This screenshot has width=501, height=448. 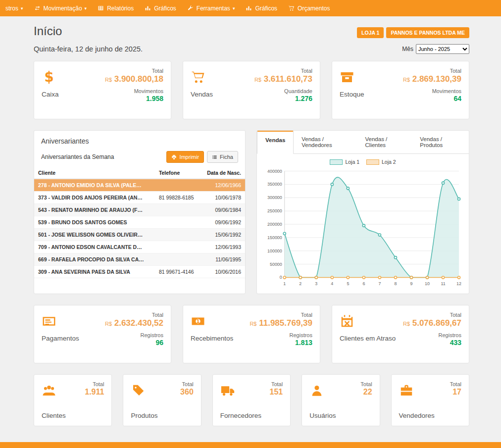 I want to click on total-value: R$ 5.076.869,67, so click(x=432, y=323).